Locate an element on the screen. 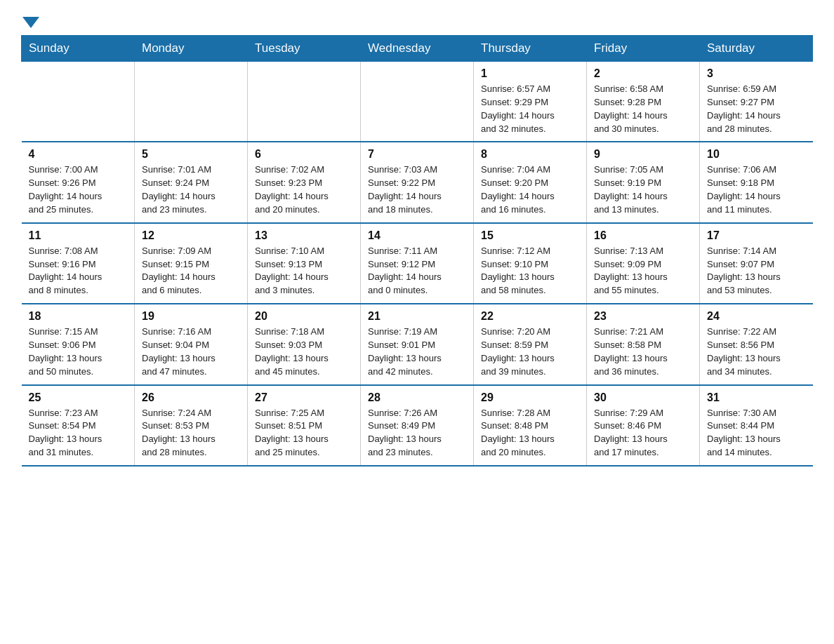  day-info: Sunrise: 7:15 AM Sunset: 9:06 PM Dayligh… is located at coordinates (79, 352).